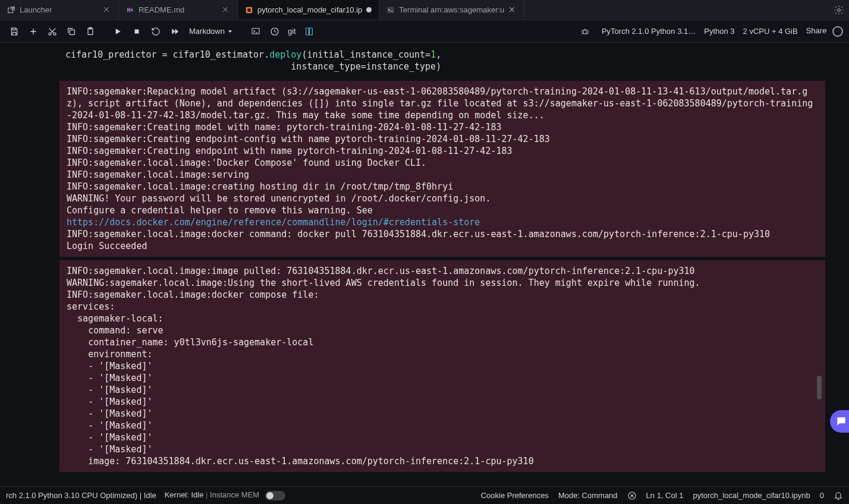 This screenshot has height=504, width=849. What do you see at coordinates (369, 10) in the screenshot?
I see `modified-indicator-icon` at bounding box center [369, 10].